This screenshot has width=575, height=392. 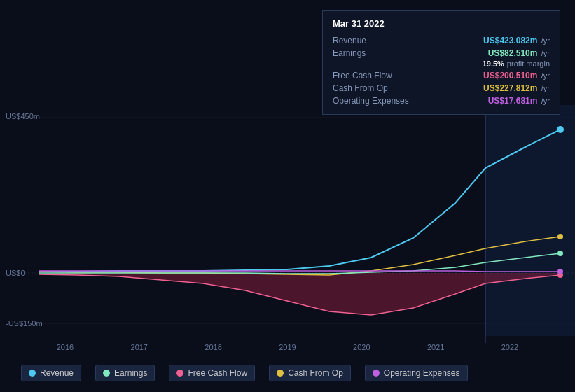 What do you see at coordinates (217, 373) in the screenshot?
I see `legend-label-fcf: Free Cash Flow` at bounding box center [217, 373].